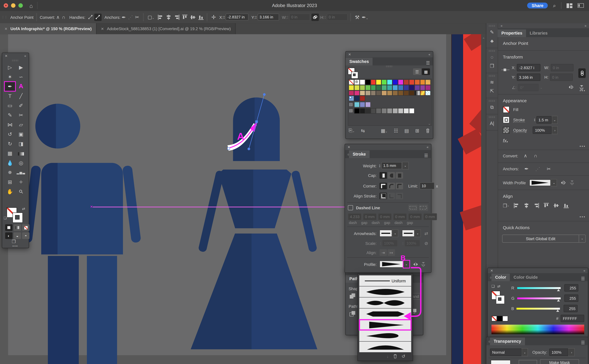 The width and height of the screenshot is (589, 364). I want to click on lasso-tool: ∽, so click(21, 77).